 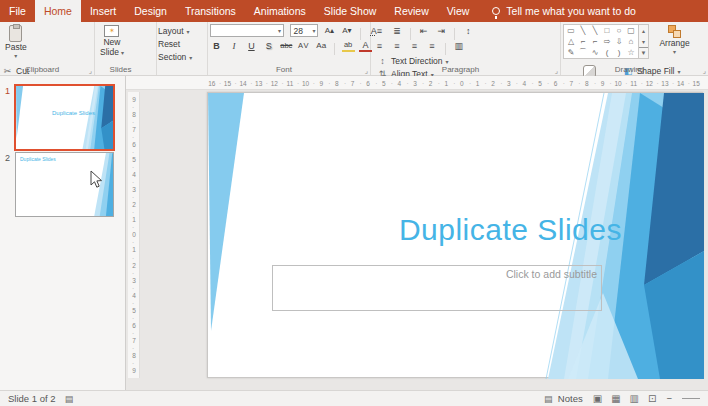 I want to click on drawing-dialog-launcher-icon: ⌟, so click(x=704, y=70).